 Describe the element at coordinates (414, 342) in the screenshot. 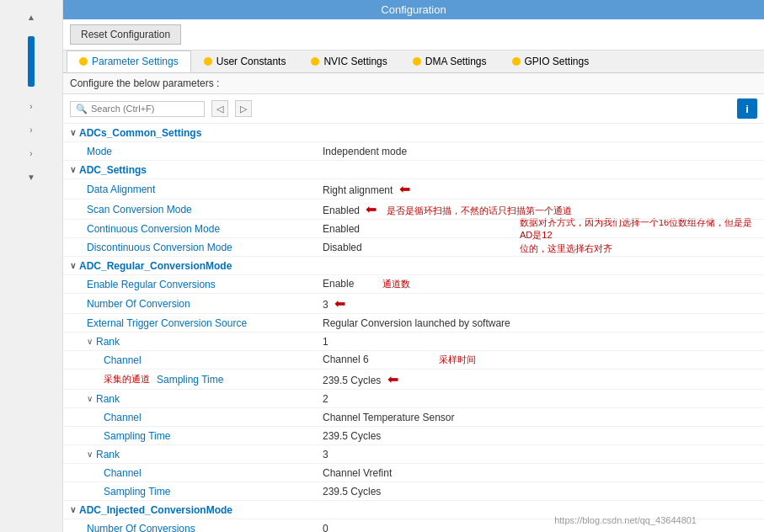

I see `table-row: ∨ Rank 1` at that location.